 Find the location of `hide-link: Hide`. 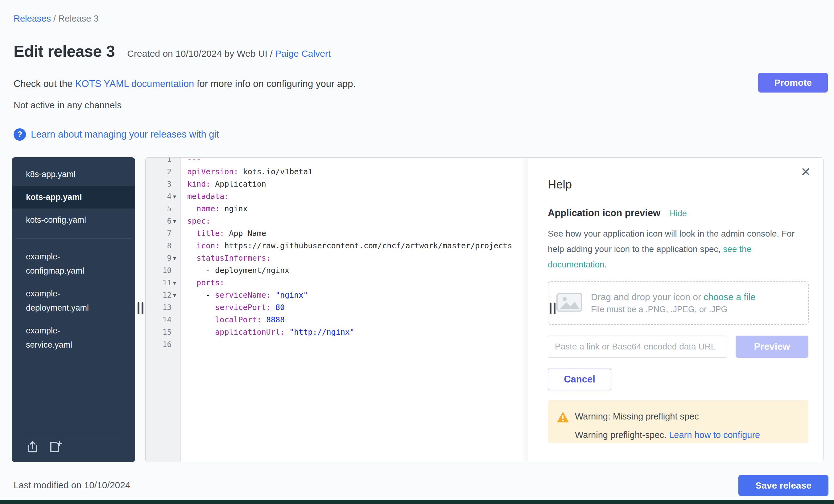

hide-link: Hide is located at coordinates (678, 214).